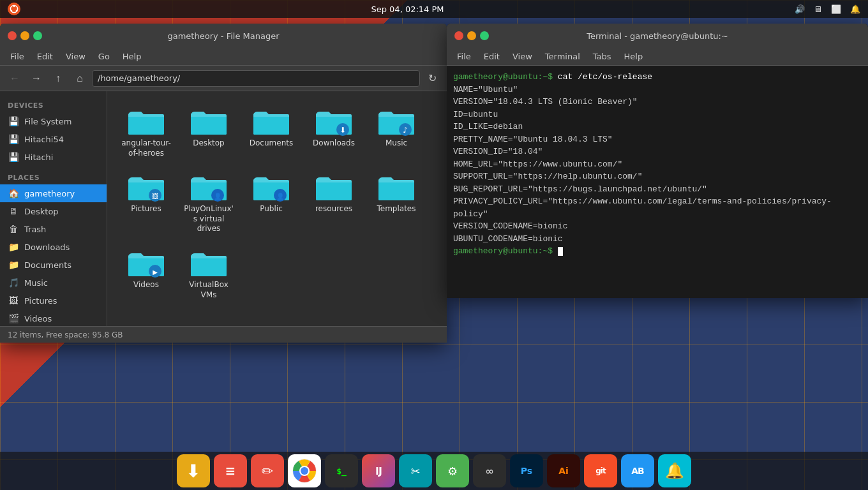  I want to click on file-manager-toolbar: ← → ↑ ⌂ /home/gametheory/ ↻, so click(223, 78).